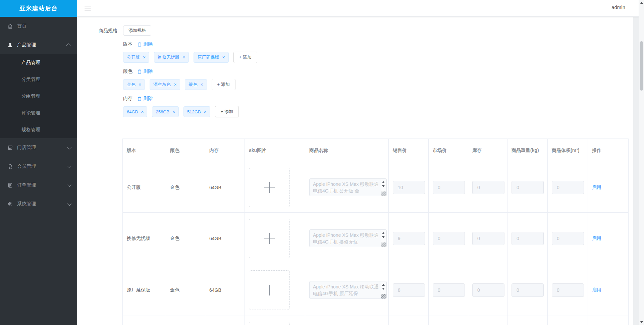  Describe the element at coordinates (88, 8) in the screenshot. I see `hamburger-menu-icon` at that location.